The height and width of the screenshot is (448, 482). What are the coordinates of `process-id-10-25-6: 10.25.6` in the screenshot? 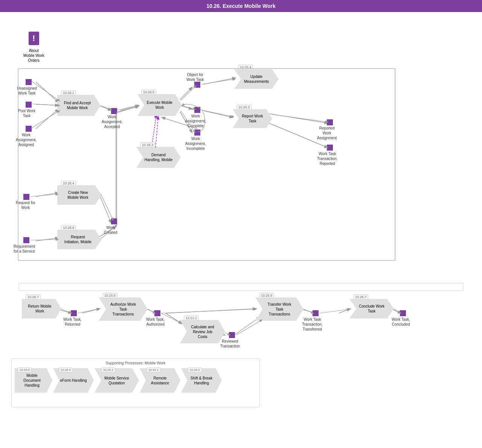 It's located at (267, 296).